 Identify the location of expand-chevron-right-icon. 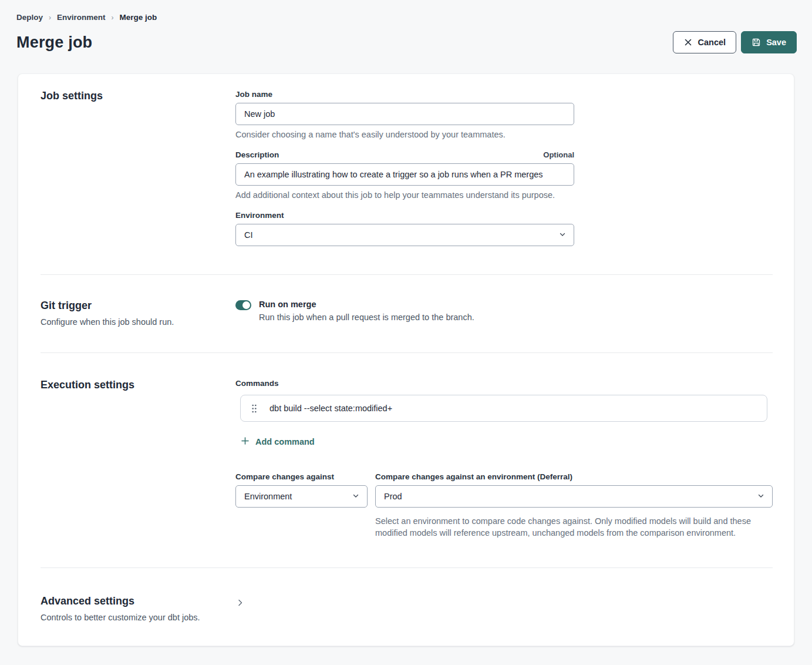
(240, 610).